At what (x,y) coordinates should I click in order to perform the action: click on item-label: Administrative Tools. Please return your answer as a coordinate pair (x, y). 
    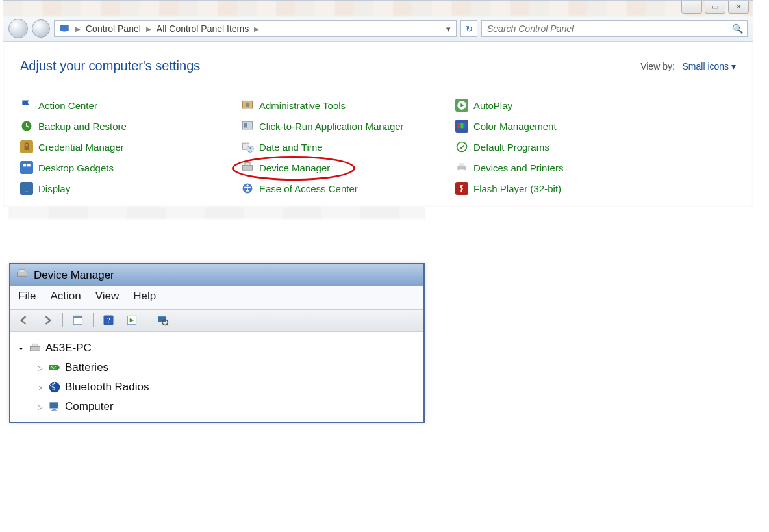
    Looking at the image, I should click on (303, 105).